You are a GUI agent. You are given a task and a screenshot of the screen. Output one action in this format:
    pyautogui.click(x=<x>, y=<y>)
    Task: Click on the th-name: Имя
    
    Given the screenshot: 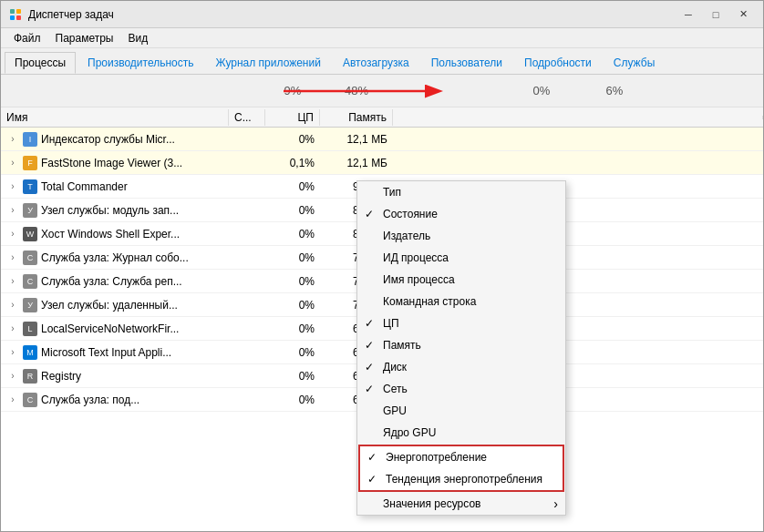 What is the action you would take?
    pyautogui.click(x=115, y=118)
    